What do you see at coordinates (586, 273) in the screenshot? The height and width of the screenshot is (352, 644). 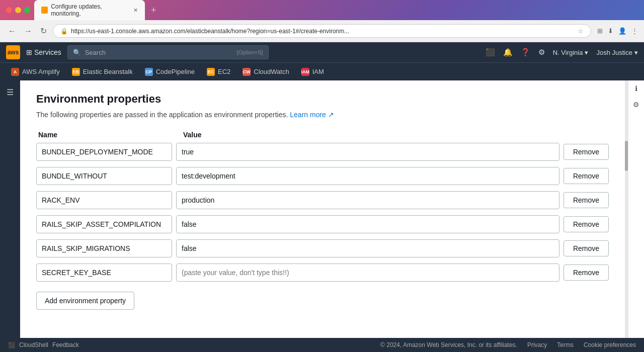 I see `remove-button-6: Remove` at bounding box center [586, 273].